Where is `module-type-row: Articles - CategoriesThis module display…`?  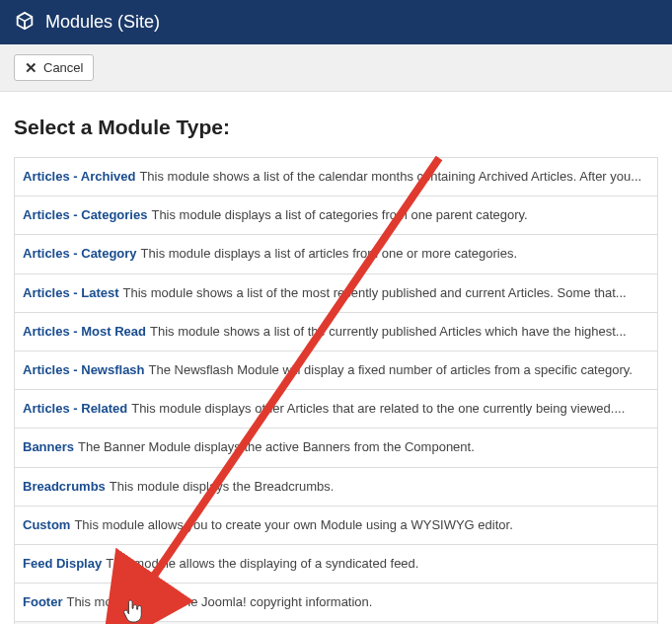 module-type-row: Articles - CategoriesThis module display… is located at coordinates (336, 215).